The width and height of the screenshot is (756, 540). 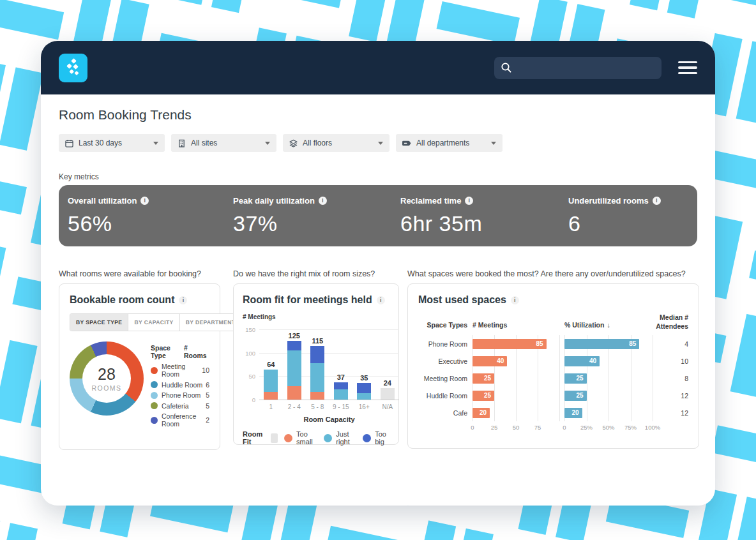 What do you see at coordinates (633, 223) in the screenshot?
I see `metric-value: 6` at bounding box center [633, 223].